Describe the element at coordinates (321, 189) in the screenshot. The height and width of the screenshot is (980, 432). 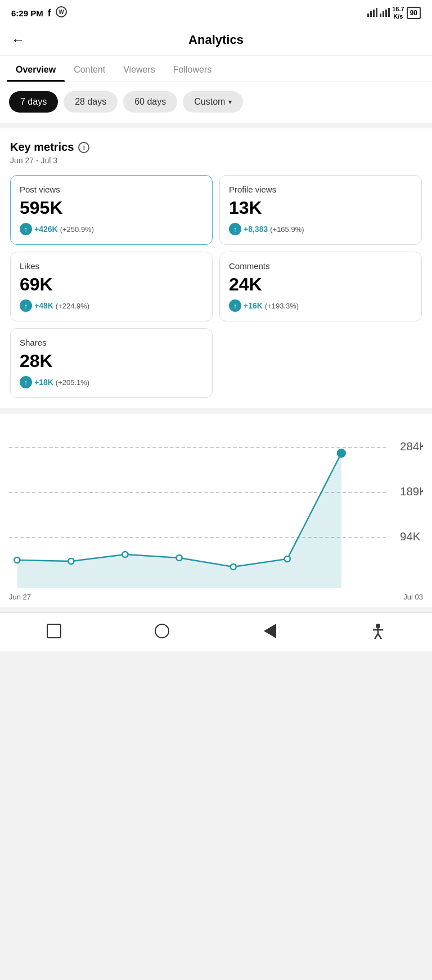
I see `profile-views-label: Profile views` at that location.